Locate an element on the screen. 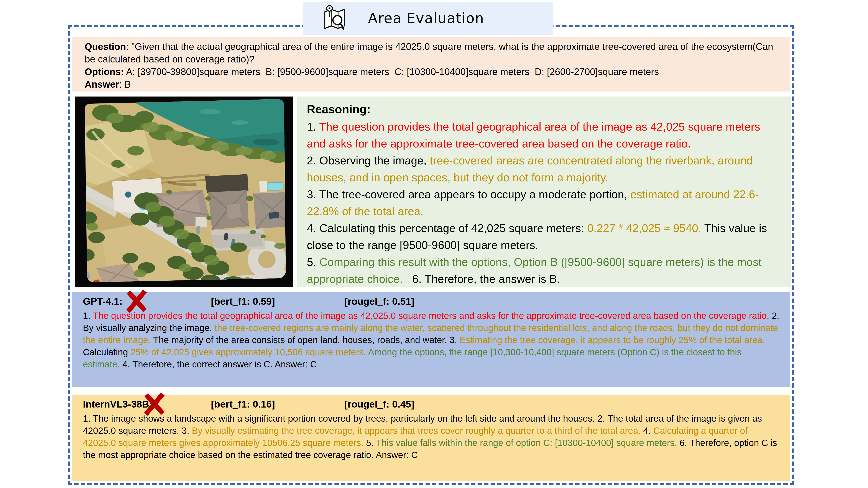  title-banner: Area Evaluation is located at coordinates (428, 18).